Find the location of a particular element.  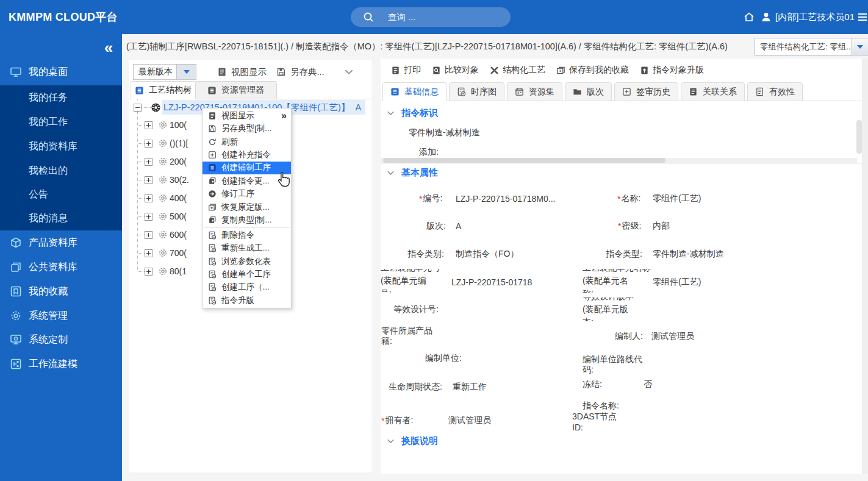

sidebar-item-my-work: 我的工作 is located at coordinates (61, 122).